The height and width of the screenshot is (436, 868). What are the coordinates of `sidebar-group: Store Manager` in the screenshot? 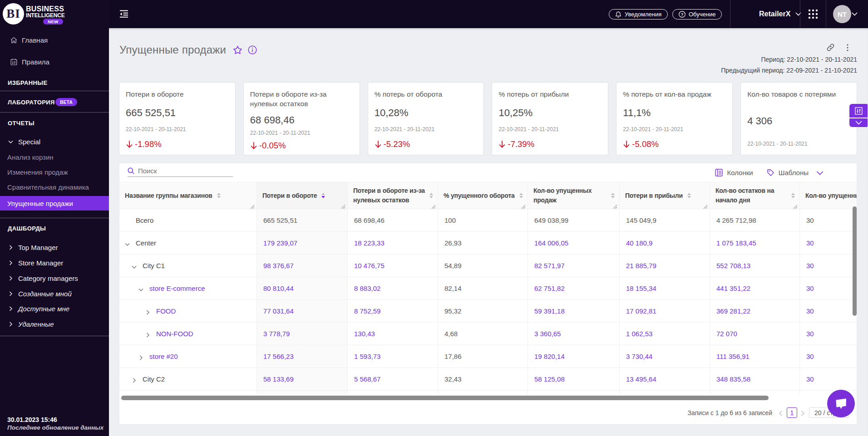 It's located at (54, 263).